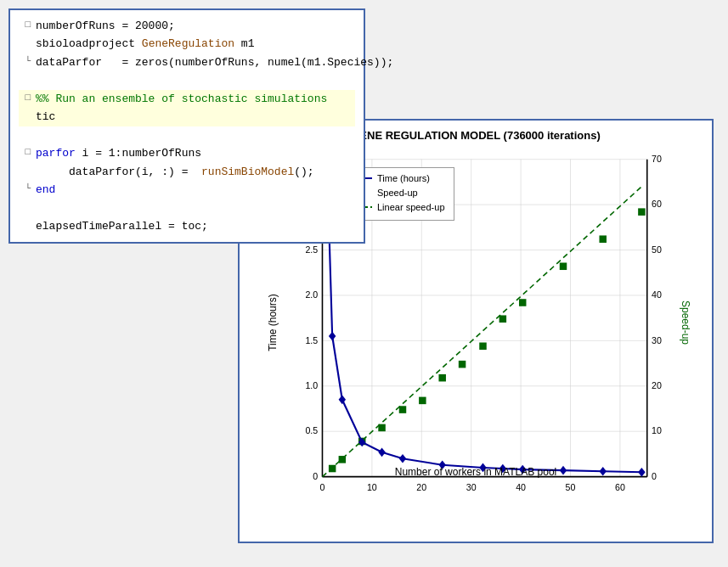 This screenshot has height=567, width=728. Describe the element at coordinates (411, 207) in the screenshot. I see `legend-linear-label: Linear speed-up` at that location.